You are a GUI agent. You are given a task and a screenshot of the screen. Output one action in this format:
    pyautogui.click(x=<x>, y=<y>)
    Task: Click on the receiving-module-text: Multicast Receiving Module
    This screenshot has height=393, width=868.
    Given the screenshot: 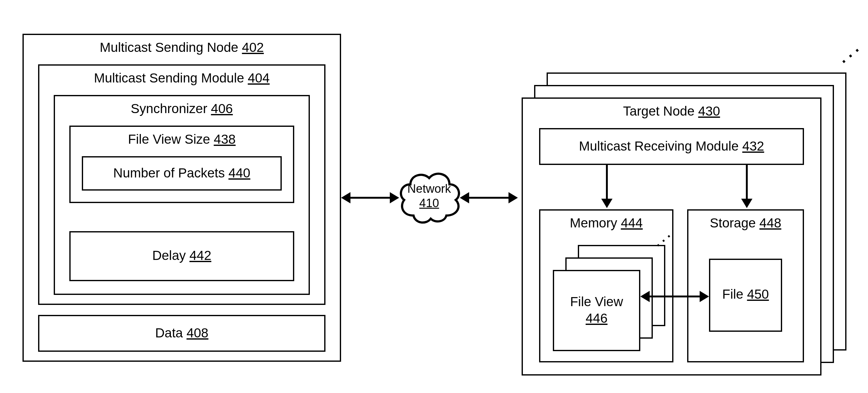 What is the action you would take?
    pyautogui.click(x=659, y=146)
    